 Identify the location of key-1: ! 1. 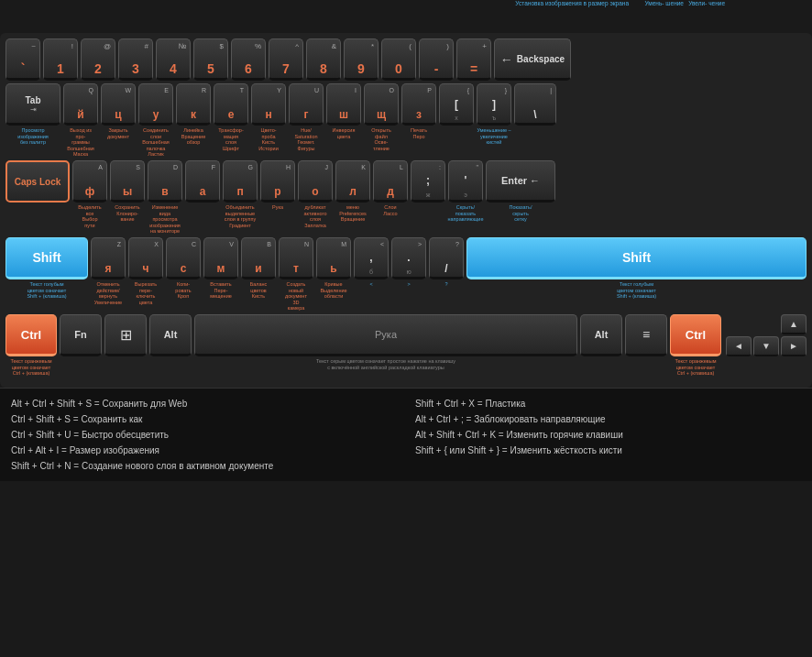
(60, 60).